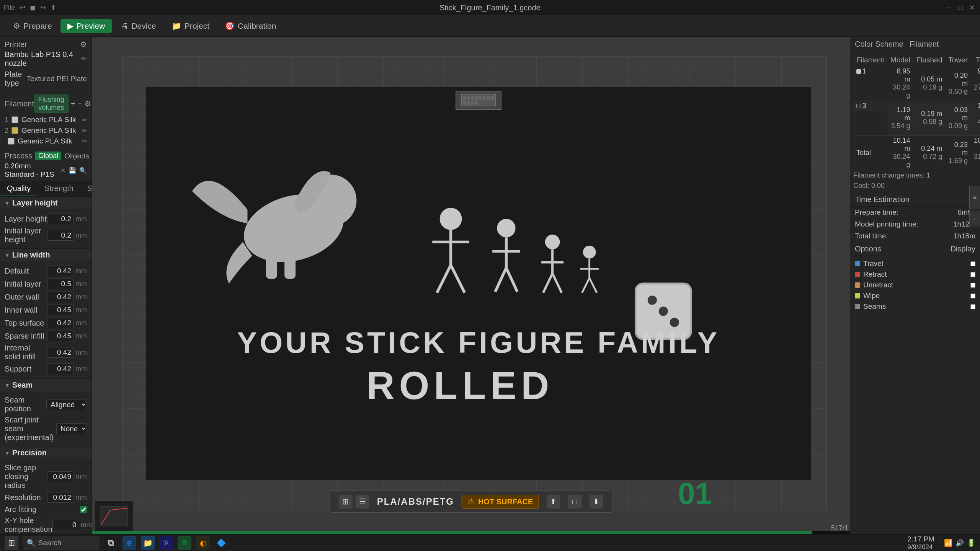 This screenshot has width=980, height=551. Describe the element at coordinates (72, 429) in the screenshot. I see `scarf-select: None` at that location.